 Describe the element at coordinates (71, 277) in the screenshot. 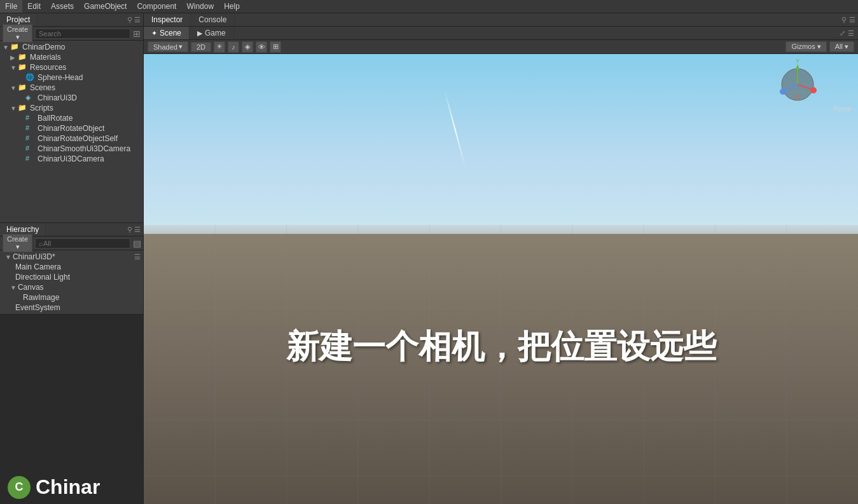

I see `hierarchy-item-DirectionalLight: Directional Light` at that location.